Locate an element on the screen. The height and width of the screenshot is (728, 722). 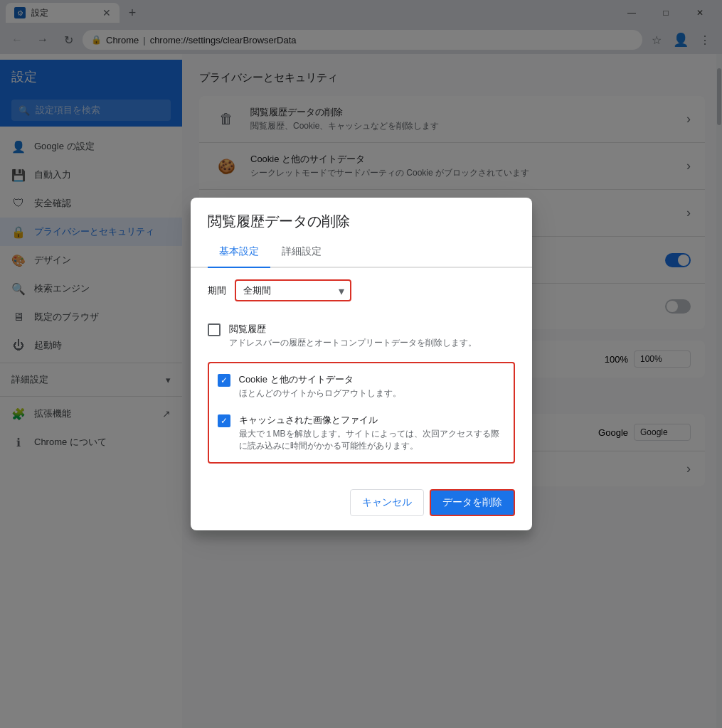
history-checkbox is located at coordinates (214, 330).